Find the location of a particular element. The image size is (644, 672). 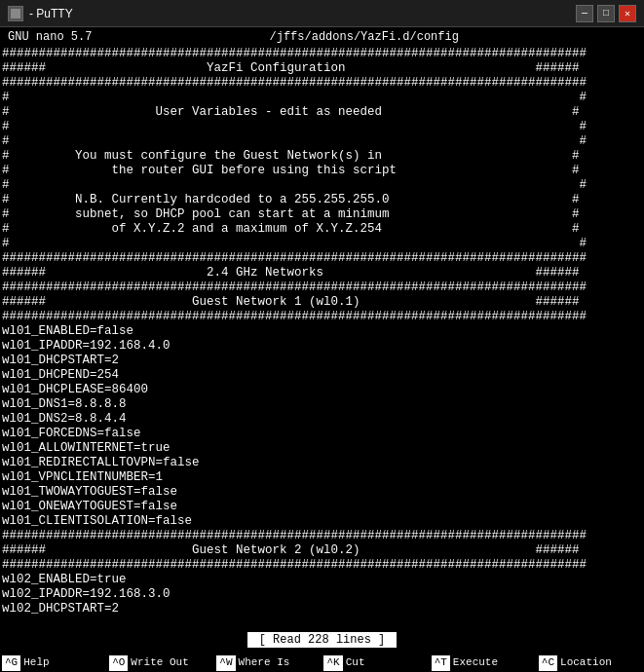

shortcut-item: ^KCut is located at coordinates (375, 660).